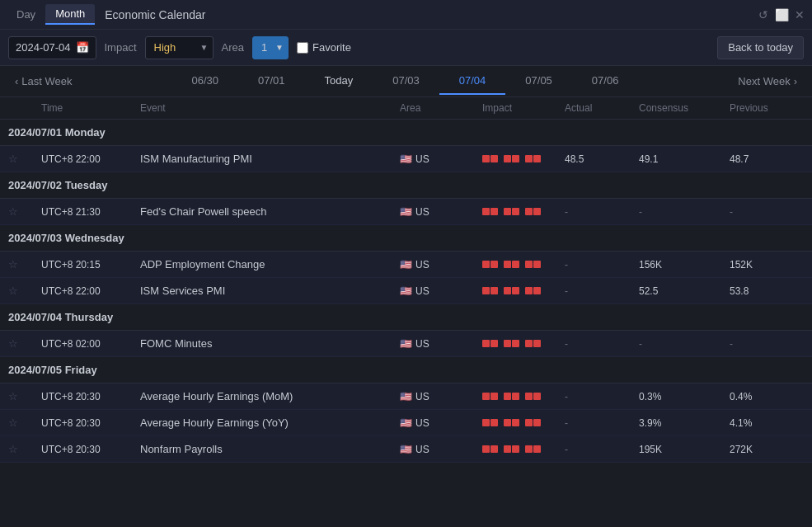  What do you see at coordinates (684, 397) in the screenshot?
I see `consensus-cell: 0.3%` at bounding box center [684, 397].